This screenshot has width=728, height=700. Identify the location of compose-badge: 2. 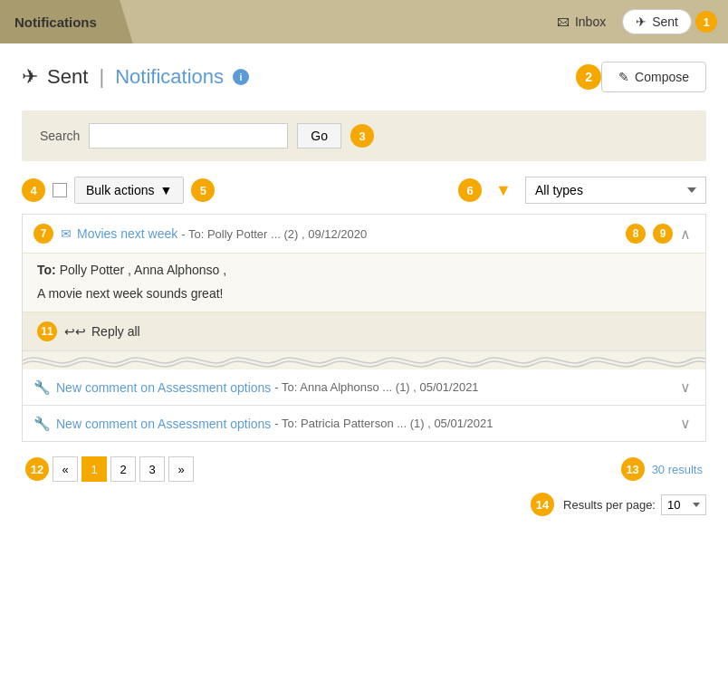
(589, 77).